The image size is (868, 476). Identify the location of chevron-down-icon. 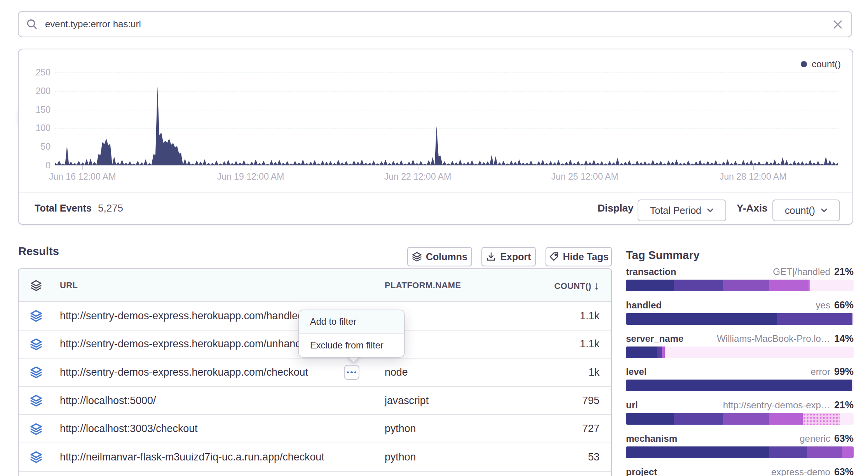
(824, 210).